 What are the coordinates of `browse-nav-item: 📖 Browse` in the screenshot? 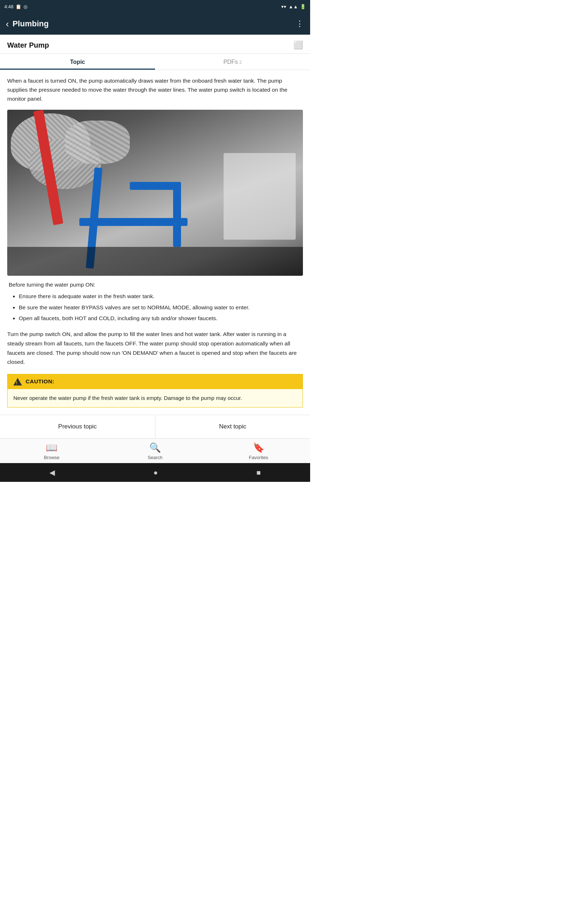 It's located at (52, 451).